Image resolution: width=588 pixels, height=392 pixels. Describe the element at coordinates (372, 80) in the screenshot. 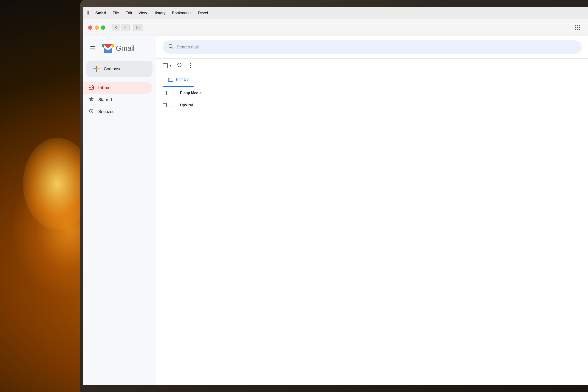

I see `gmail-tabs: Primary` at that location.